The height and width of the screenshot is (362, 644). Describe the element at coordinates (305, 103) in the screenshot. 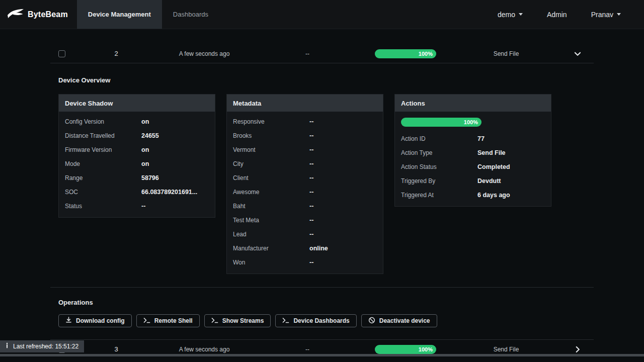

I see `card-title: Metadata` at that location.